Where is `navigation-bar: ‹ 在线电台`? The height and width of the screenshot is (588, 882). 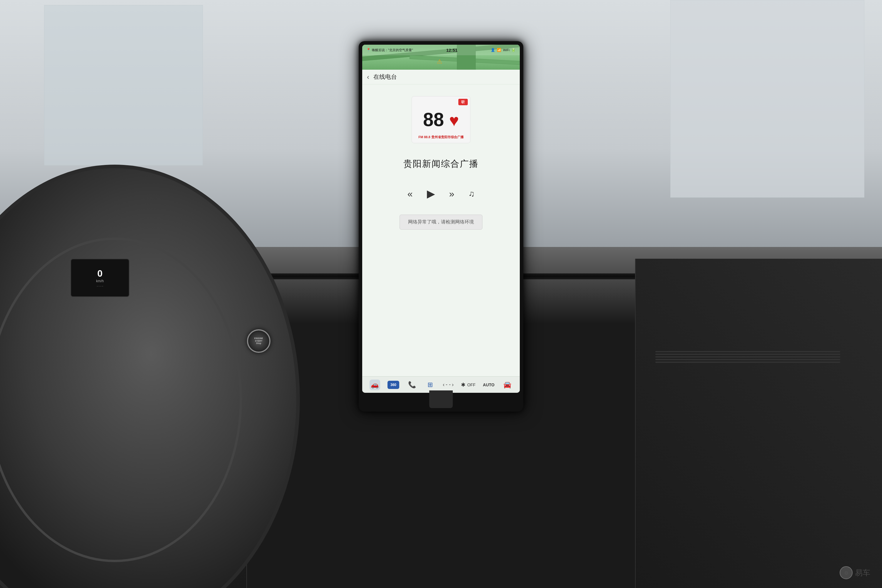
navigation-bar: ‹ 在线电台 is located at coordinates (441, 77).